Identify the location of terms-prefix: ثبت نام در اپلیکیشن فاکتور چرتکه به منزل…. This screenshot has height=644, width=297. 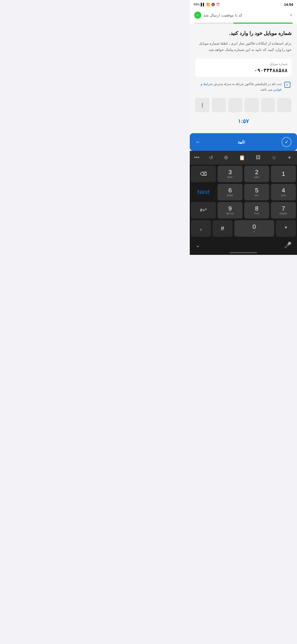
(248, 84).